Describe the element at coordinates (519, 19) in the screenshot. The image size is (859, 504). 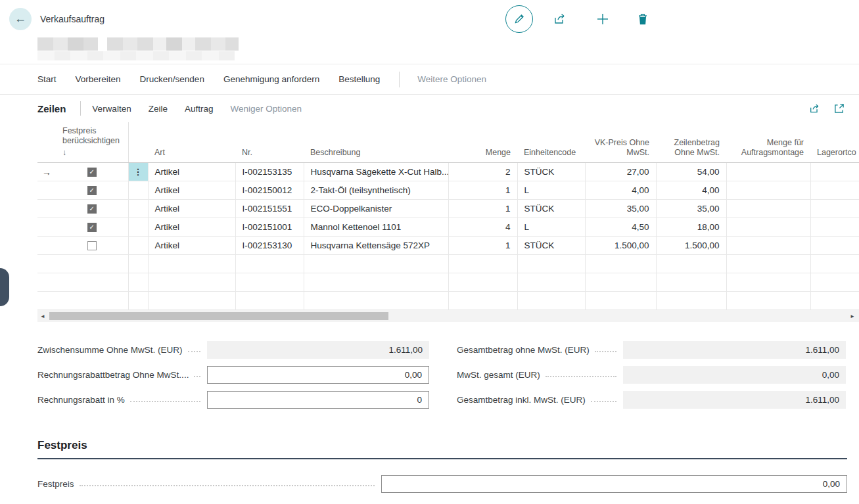
I see `edit-button` at that location.